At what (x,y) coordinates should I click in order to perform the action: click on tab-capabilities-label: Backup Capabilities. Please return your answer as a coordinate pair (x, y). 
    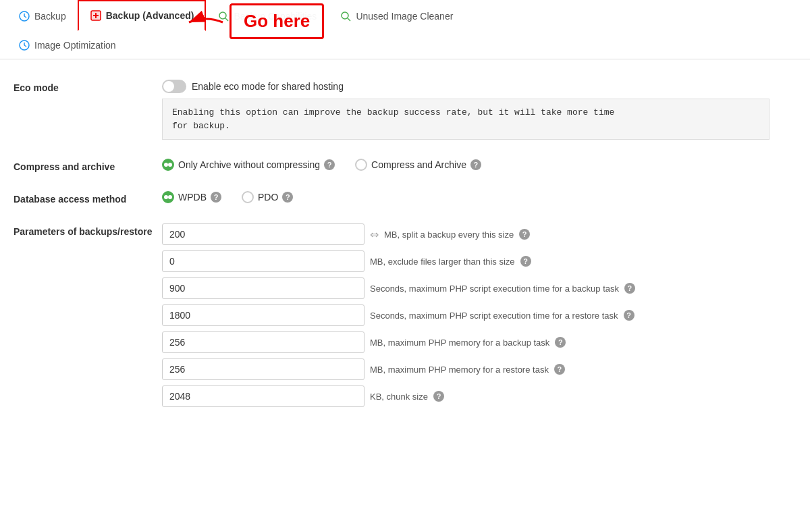
    Looking at the image, I should click on (275, 16).